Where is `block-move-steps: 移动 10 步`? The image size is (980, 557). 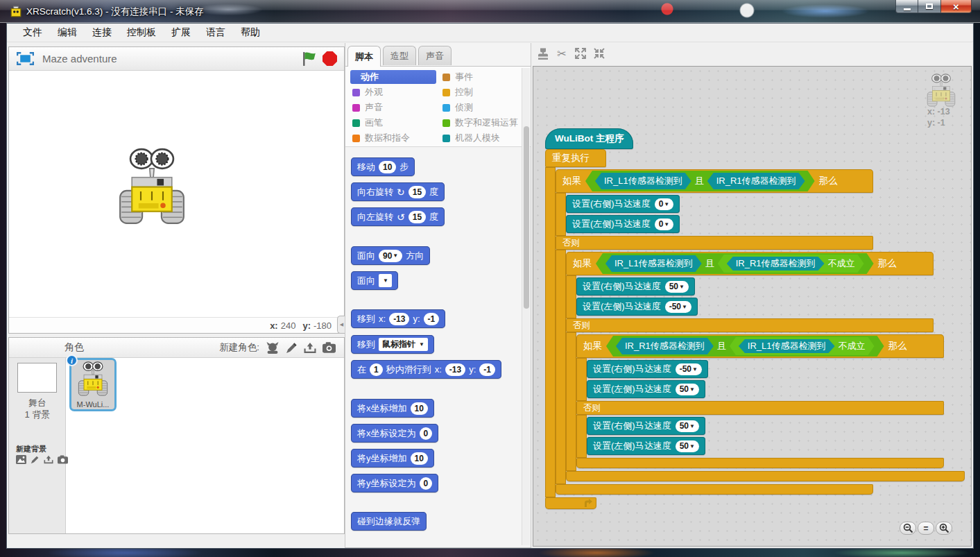
block-move-steps: 移动 10 步 is located at coordinates (383, 166).